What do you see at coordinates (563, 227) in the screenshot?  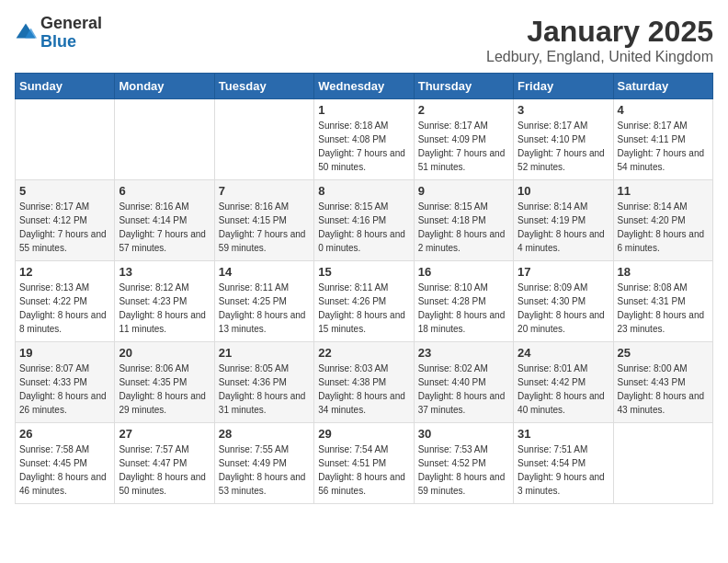 I see `day-info: Sunrise: 8:14 AM Sunset: 4:19 PM Dayligh…` at bounding box center [563, 227].